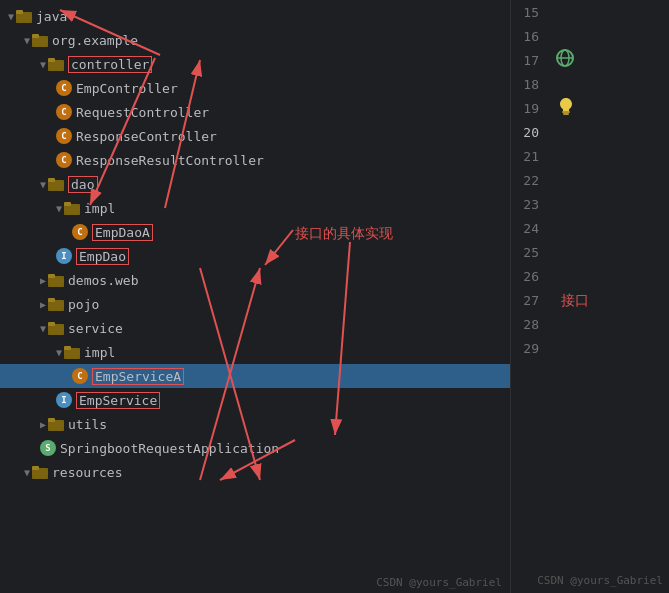 This screenshot has height=593, width=669. I want to click on line-num-29: 29, so click(531, 348).